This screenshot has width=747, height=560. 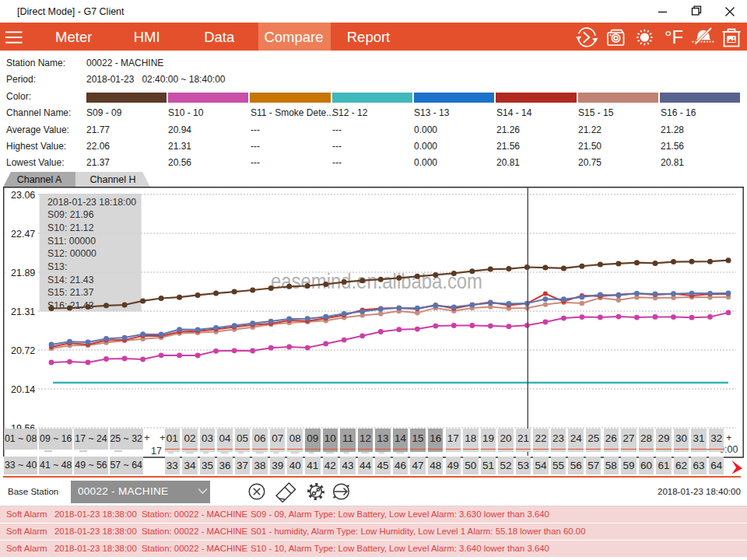 What do you see at coordinates (72, 241) in the screenshot?
I see `svg-text: S11: 00000` at bounding box center [72, 241].